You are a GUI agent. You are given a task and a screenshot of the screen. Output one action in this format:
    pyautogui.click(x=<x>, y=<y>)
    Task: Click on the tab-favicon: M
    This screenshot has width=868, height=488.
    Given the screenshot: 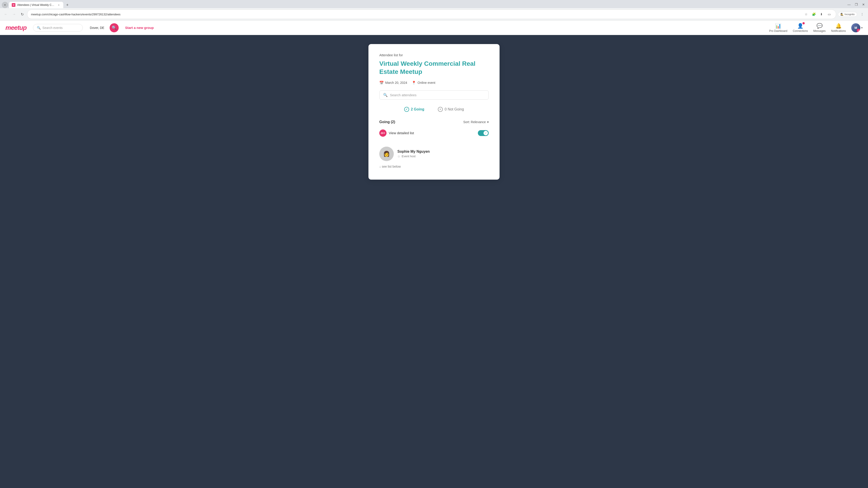 What is the action you would take?
    pyautogui.click(x=13, y=5)
    